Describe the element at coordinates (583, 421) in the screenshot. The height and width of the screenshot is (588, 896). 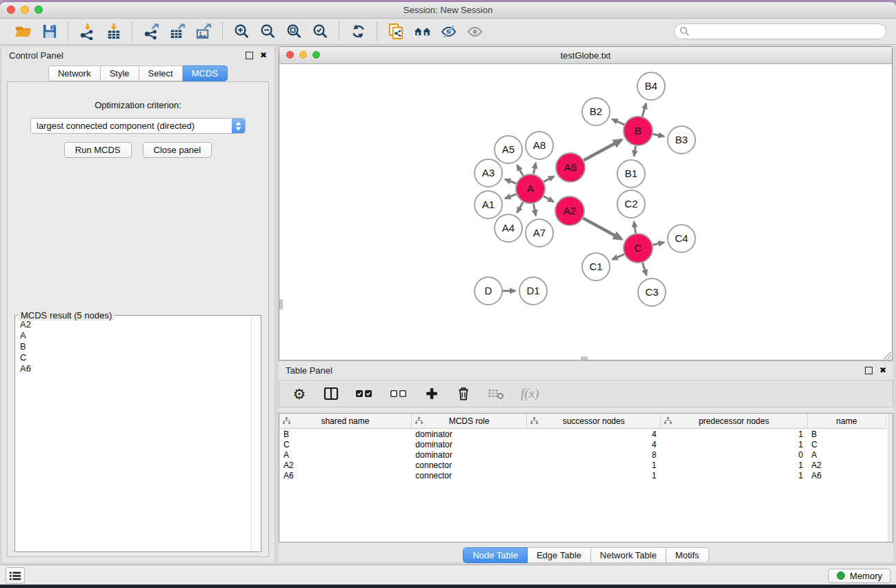
I see `table-header-row: shared nameMCDS rolesuccessor nodesprede…` at that location.